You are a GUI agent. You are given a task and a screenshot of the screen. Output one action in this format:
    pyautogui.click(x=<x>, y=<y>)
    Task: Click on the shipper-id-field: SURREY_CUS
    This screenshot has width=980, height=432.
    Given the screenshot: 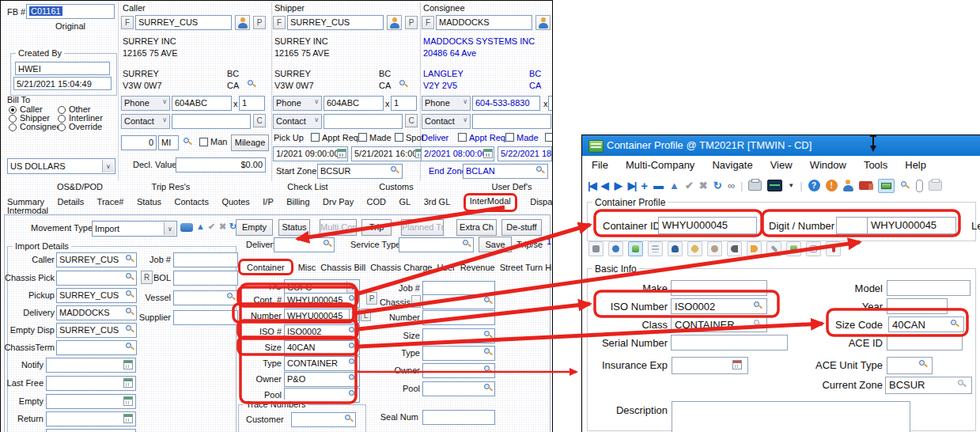 What is the action you would take?
    pyautogui.click(x=335, y=22)
    